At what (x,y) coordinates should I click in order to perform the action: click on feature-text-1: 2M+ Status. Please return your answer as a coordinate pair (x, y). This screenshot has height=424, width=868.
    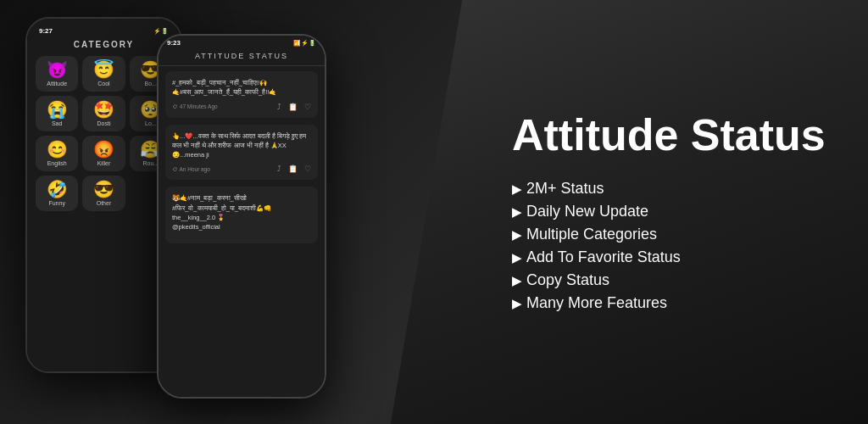
    Looking at the image, I should click on (565, 190).